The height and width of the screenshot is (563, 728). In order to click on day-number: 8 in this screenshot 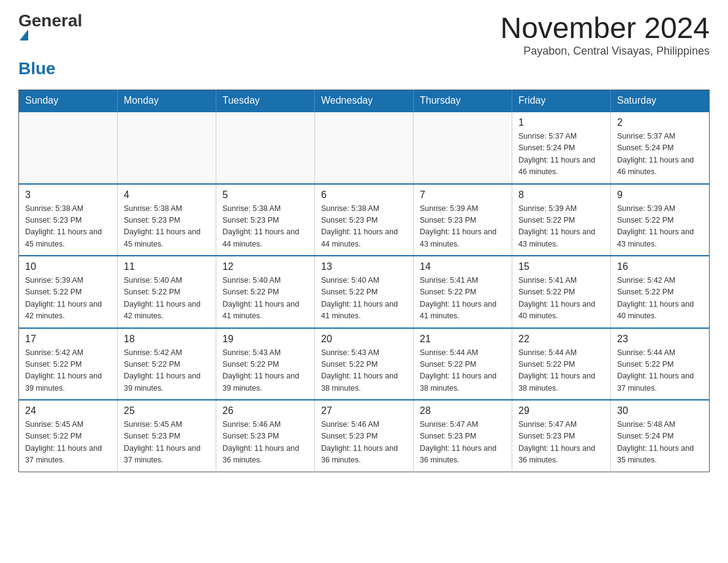, I will do `click(561, 195)`.